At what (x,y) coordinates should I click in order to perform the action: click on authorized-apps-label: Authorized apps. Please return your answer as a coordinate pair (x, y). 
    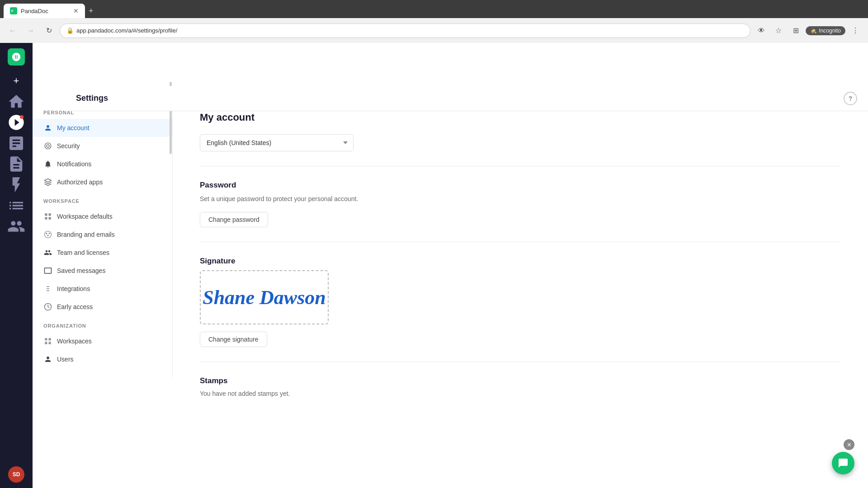
    Looking at the image, I should click on (80, 182).